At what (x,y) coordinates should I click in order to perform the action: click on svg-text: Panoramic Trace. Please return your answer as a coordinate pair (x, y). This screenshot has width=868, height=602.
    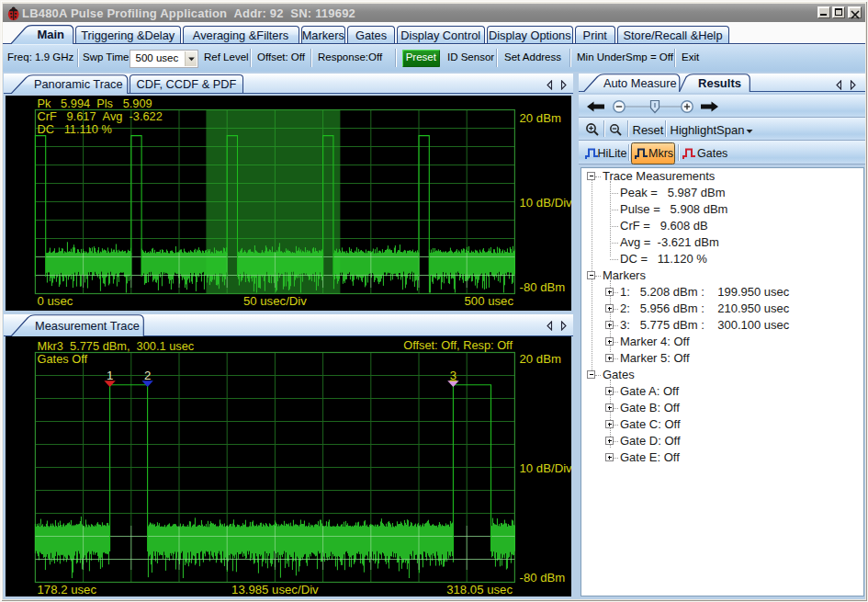
    Looking at the image, I should click on (79, 85).